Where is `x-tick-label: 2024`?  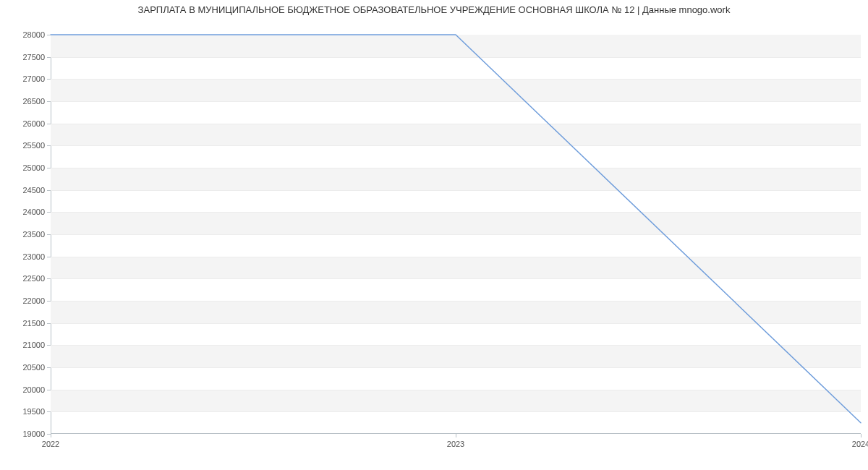
x-tick-label: 2024 is located at coordinates (860, 441).